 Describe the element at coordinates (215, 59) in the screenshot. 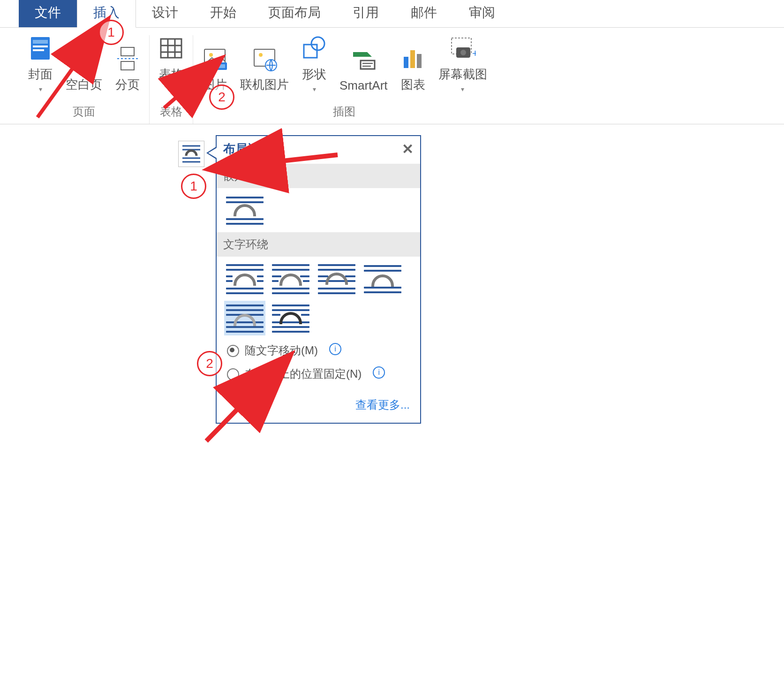

I see `picture-icon` at that location.